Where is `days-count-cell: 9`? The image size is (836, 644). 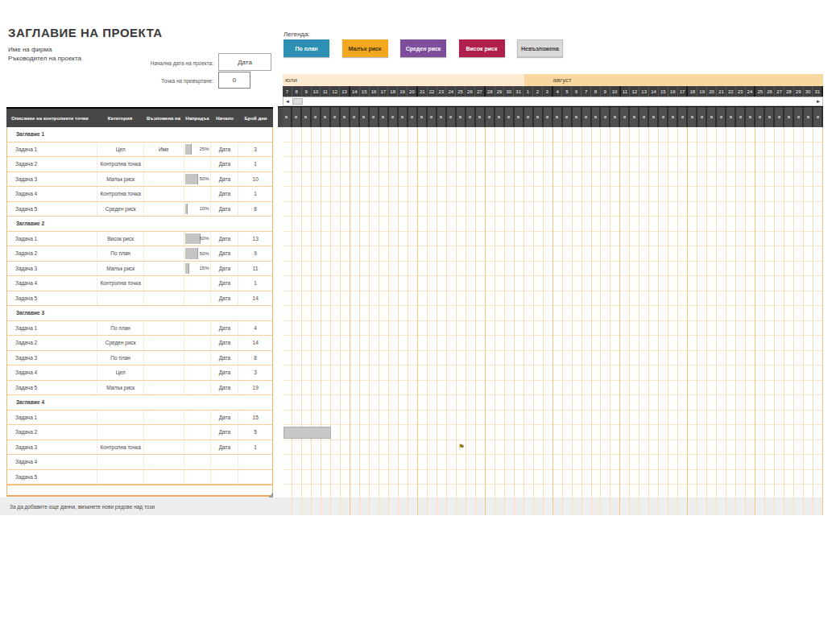 days-count-cell: 9 is located at coordinates (255, 254).